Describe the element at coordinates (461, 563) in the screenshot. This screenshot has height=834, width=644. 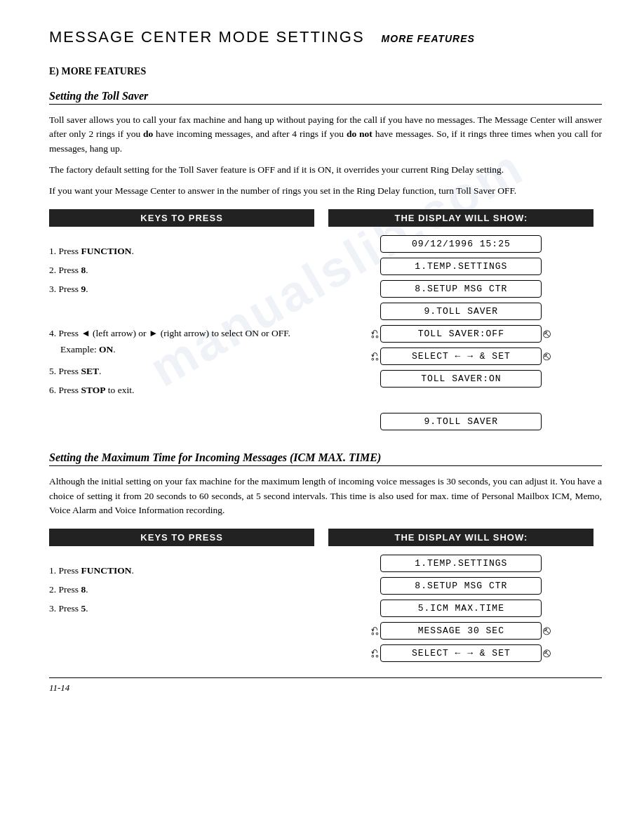
I see `display-box2-temp-settings: 1.TEMP.SETTINGS` at that location.